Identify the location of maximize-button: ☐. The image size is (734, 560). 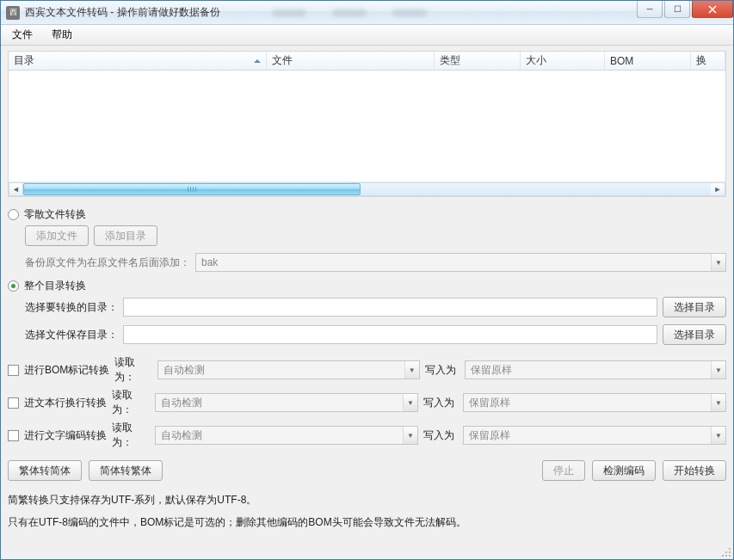
(677, 9).